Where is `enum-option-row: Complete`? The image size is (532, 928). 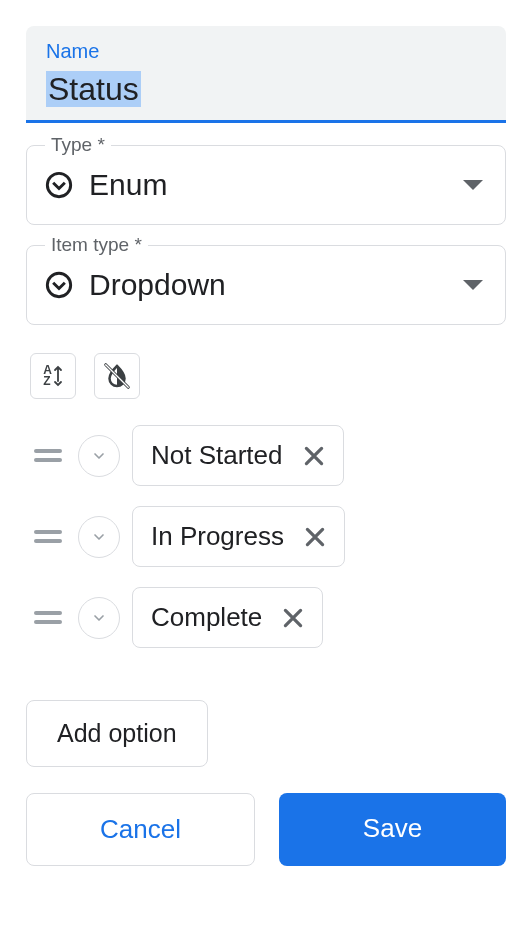 enum-option-row: Complete is located at coordinates (266, 618).